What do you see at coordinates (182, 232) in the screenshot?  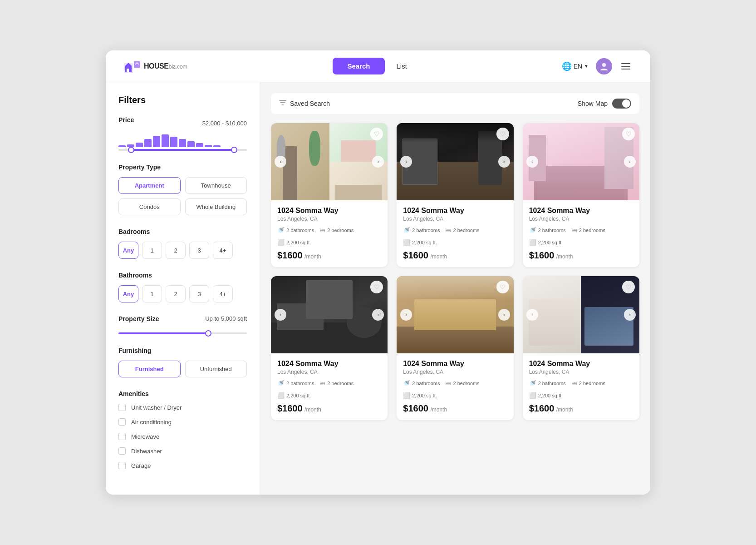 I see `bedrooms-label: Badrooms` at bounding box center [182, 232].